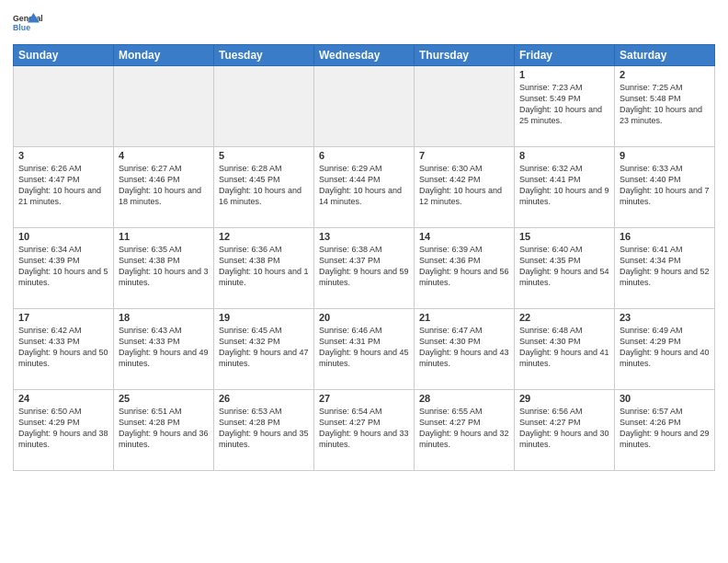 The image size is (728, 563). Describe the element at coordinates (63, 398) in the screenshot. I see `day-number: 24` at that location.